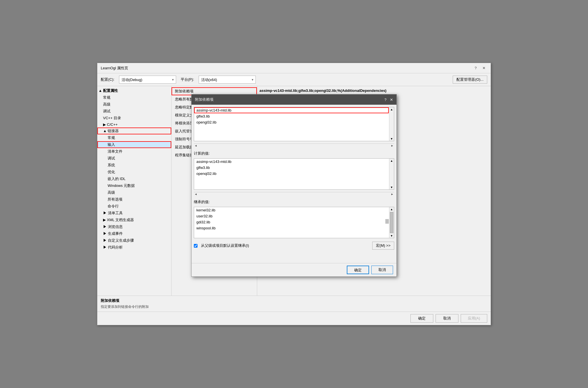  Describe the element at coordinates (148, 80) in the screenshot. I see `config-select-wrapper: 活动(Debug)` at that location.